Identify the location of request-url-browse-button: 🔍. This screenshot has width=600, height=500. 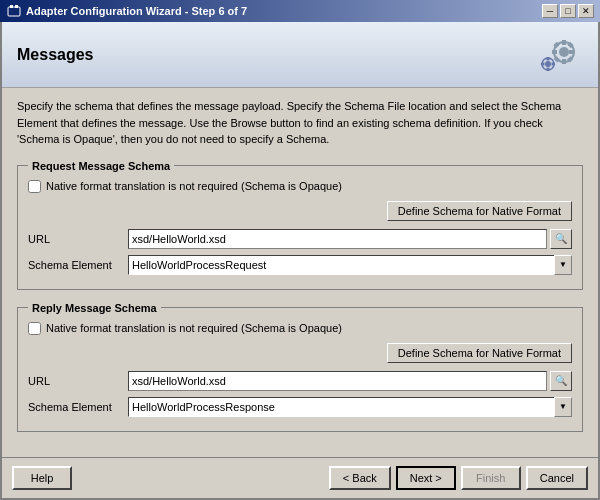
(561, 239).